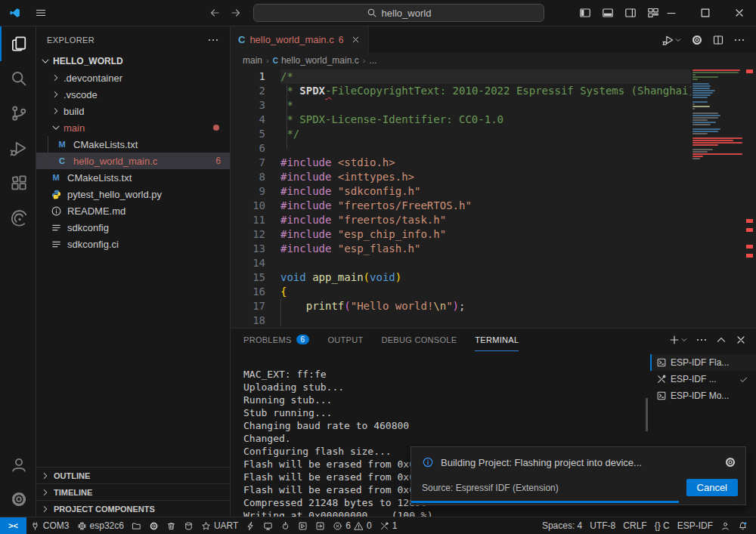 Image resolution: width=756 pixels, height=534 pixels. What do you see at coordinates (133, 508) in the screenshot?
I see `section-project-components: PROJECT COMPONENTS` at bounding box center [133, 508].